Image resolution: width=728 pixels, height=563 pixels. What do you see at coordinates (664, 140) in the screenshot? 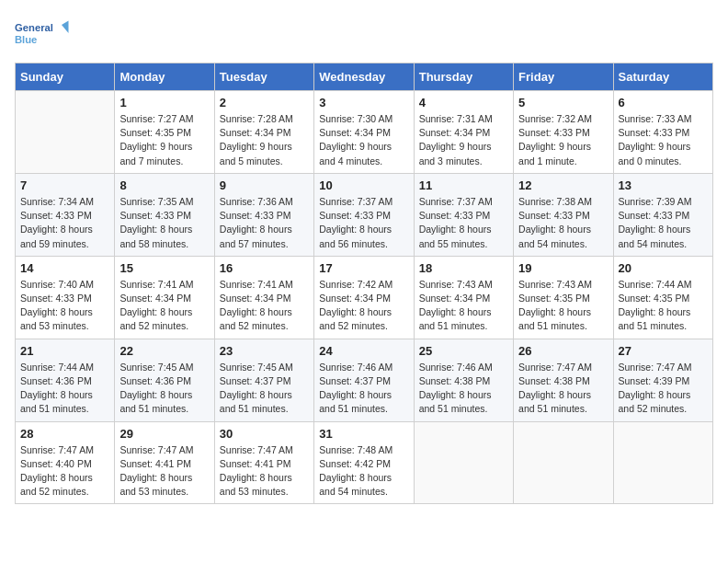
I see `day-info: Sunrise: 7:33 AM Sunset: 4:33 PM Dayligh…` at bounding box center [664, 140].